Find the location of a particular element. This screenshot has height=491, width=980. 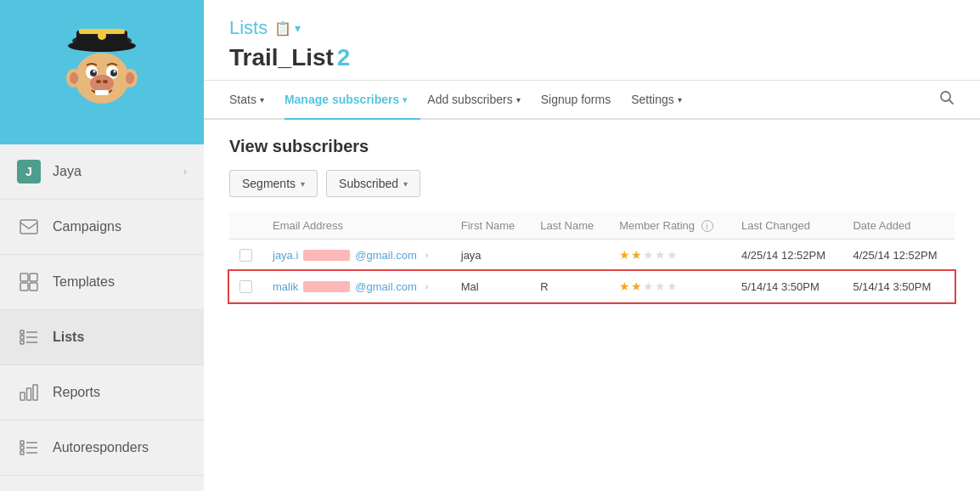

nav-add-subscribers: Add subscribers ▾ is located at coordinates (481, 99).